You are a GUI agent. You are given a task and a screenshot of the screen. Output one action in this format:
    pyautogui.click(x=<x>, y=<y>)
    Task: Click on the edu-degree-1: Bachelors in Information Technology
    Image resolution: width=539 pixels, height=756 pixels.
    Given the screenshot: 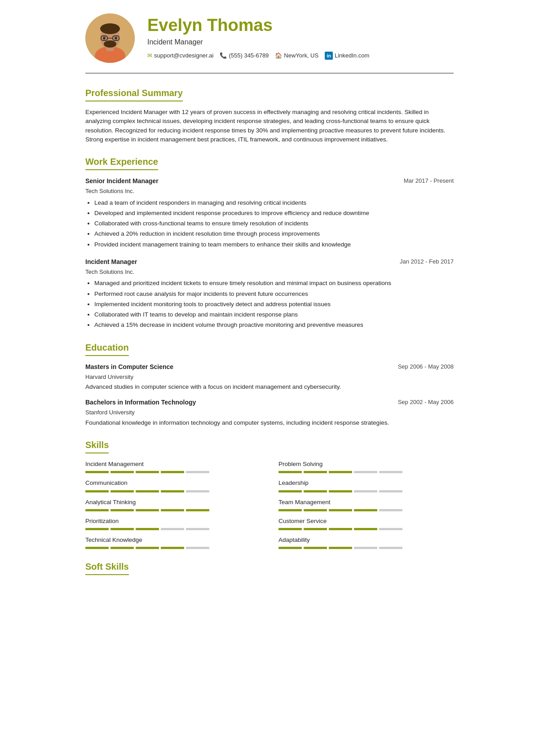 What is the action you would take?
    pyautogui.click(x=141, y=402)
    